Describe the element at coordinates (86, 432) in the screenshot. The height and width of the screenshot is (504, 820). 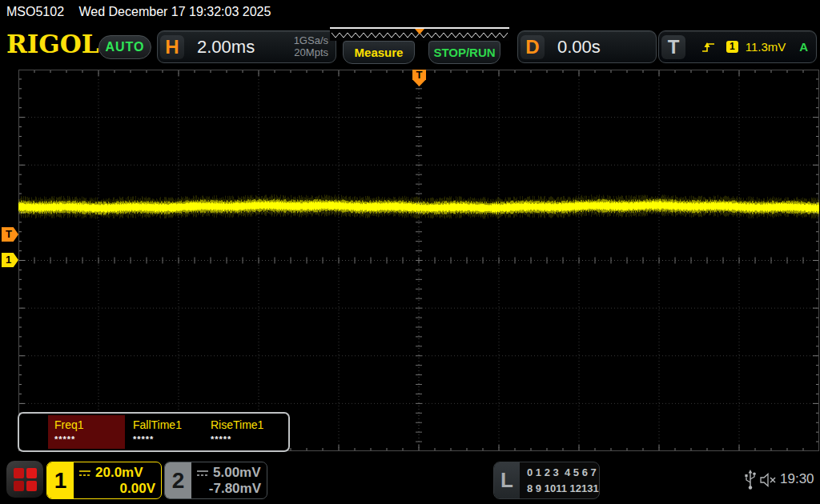
I see `measurement-item-freq1: Freq1 *****` at that location.